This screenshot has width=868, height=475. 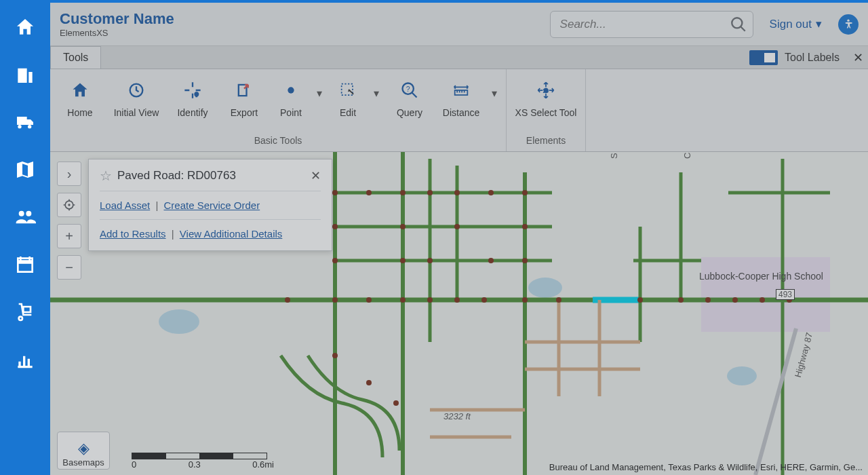 I want to click on nav-map, so click(x=25, y=170).